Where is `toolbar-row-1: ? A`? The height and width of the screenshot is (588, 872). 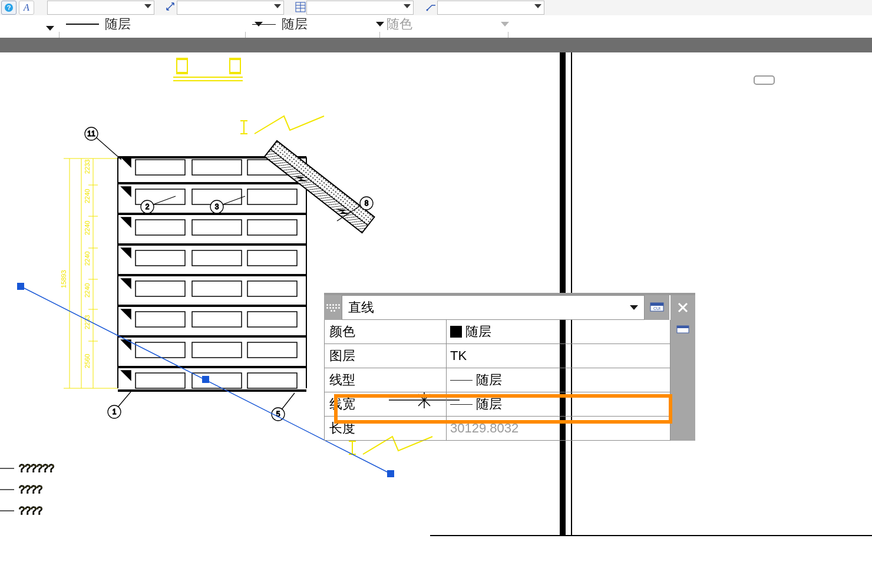 toolbar-row-1: ? A is located at coordinates (436, 8).